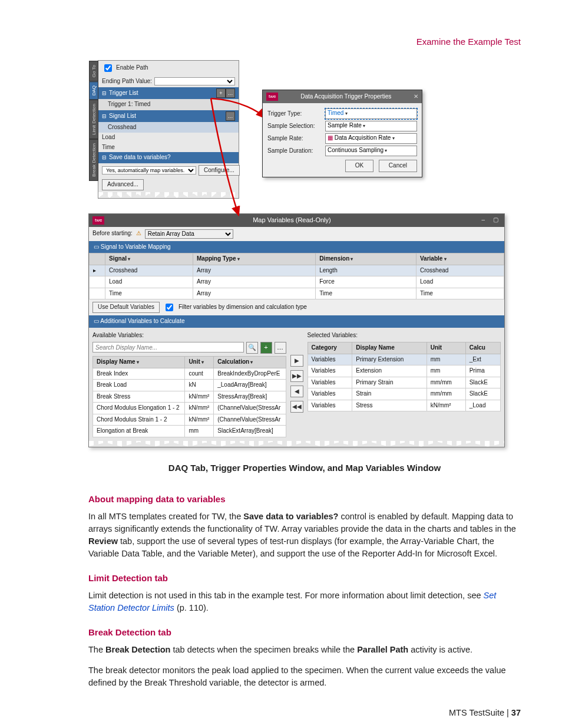 The width and height of the screenshot is (562, 728). Describe the element at coordinates (297, 220) in the screenshot. I see `mapvar-titlebar: twe Map Variables (Read-Only) – ▢` at that location.